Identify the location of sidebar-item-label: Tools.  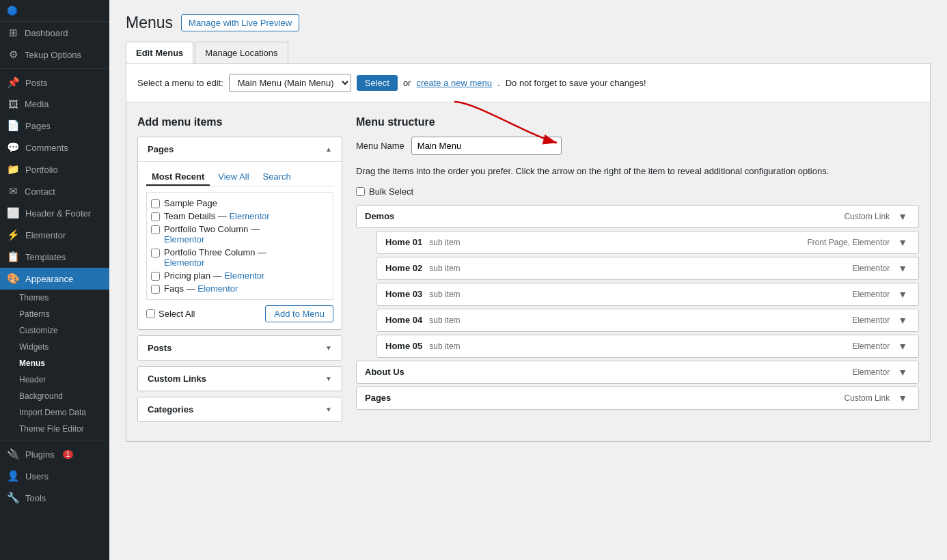
(36, 499).